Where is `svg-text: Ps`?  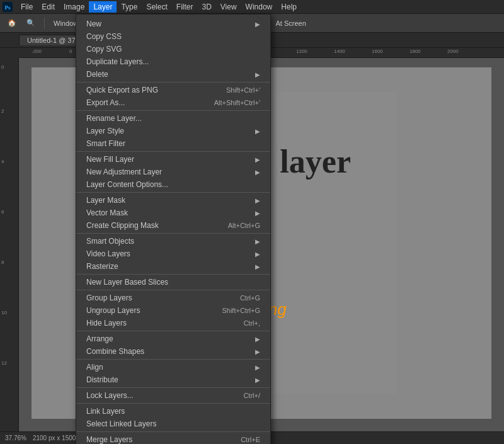 svg-text: Ps is located at coordinates (8, 8).